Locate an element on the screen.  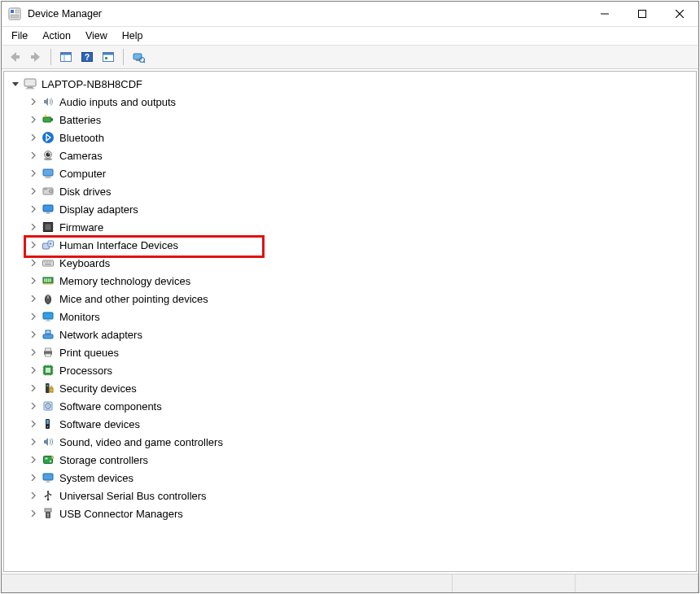
device-category: Batteries is located at coordinates (351, 120).